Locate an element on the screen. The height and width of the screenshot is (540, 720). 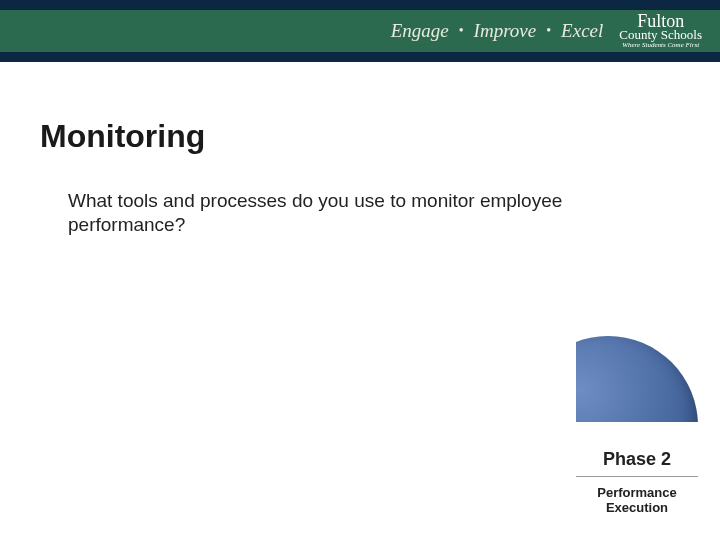
phase-box: Phase 2 Performance Execution is located at coordinates (637, 482).